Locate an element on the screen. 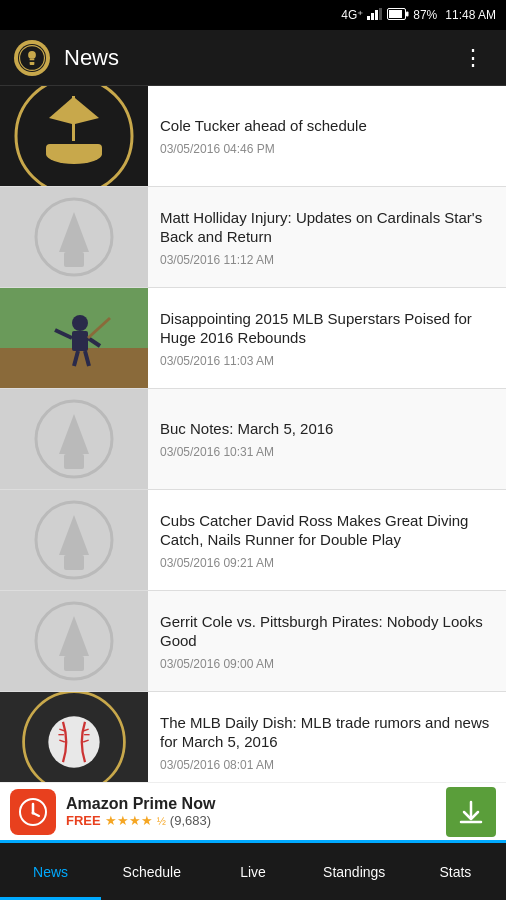  news-content-6: Gerrit Cole vs. Pittsburgh Pirates: Nobo… is located at coordinates (327, 641).